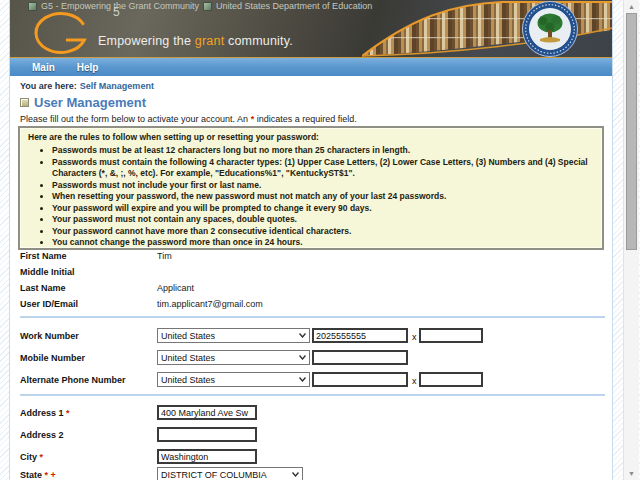  Describe the element at coordinates (323, 232) in the screenshot. I see `password-rule: Your password cannot have more than 2 co…` at that location.